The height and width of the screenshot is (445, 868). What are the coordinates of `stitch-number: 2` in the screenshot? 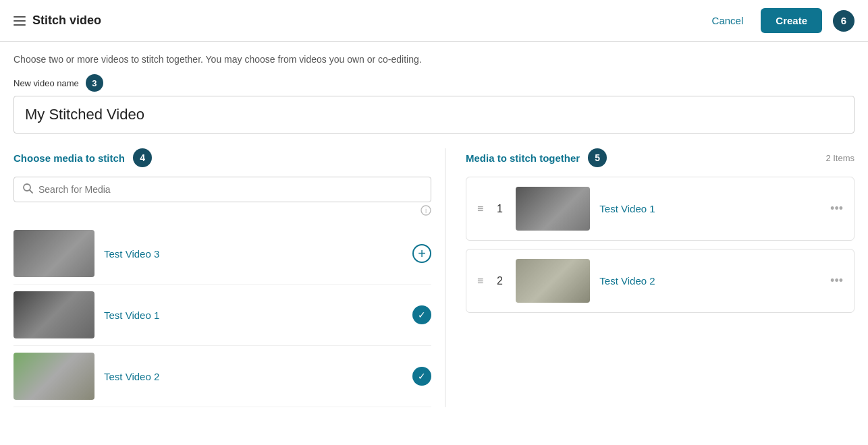 It's located at (499, 281).